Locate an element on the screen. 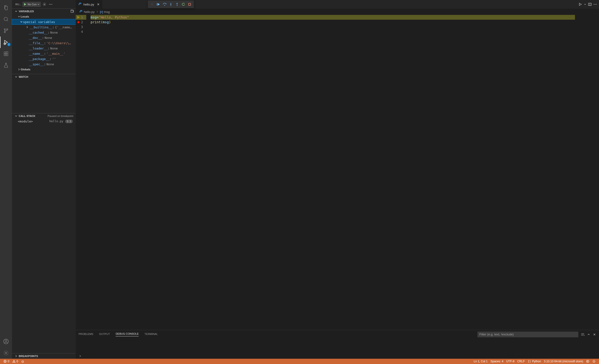 This screenshot has width=599, height=364. filter-input is located at coordinates (528, 334).